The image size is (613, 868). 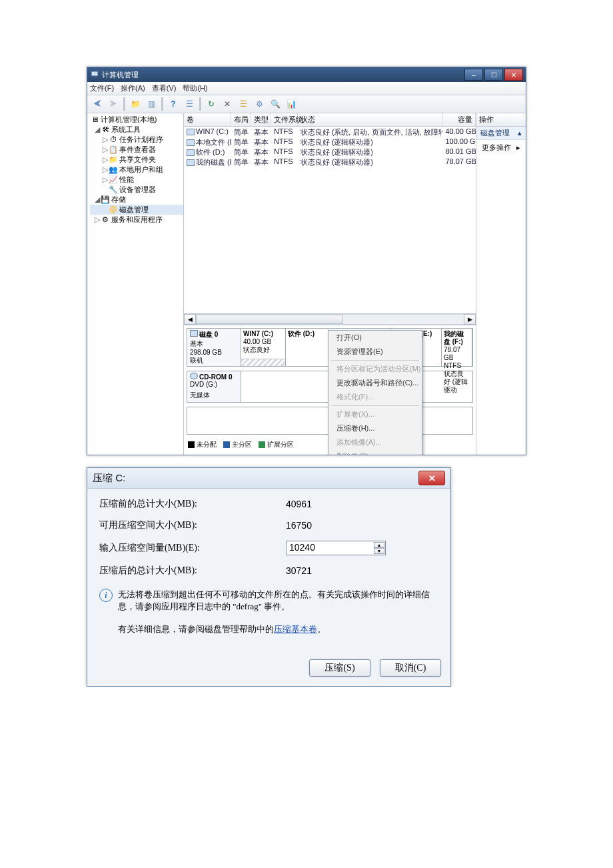 I want to click on help-icon: ?, so click(x=173, y=104).